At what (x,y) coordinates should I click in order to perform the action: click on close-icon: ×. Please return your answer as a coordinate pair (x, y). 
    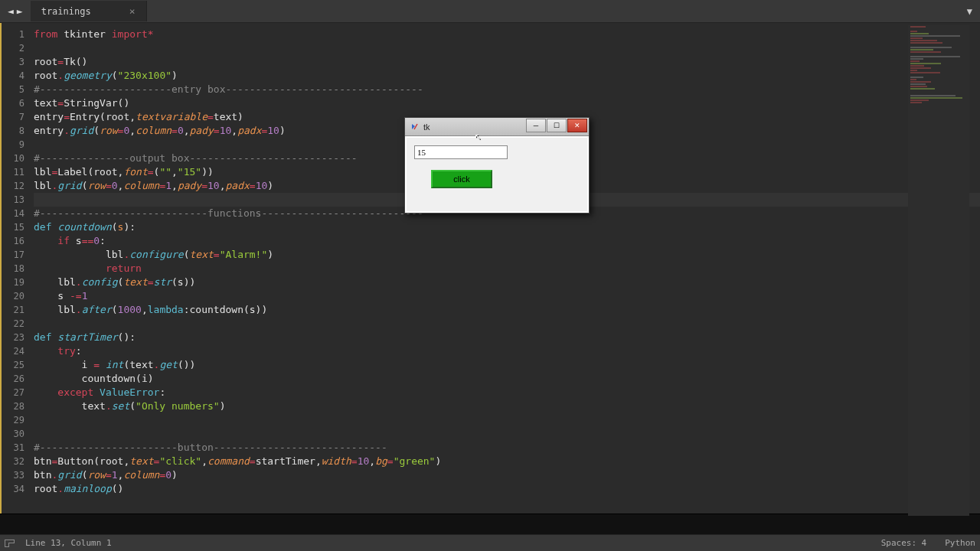
    Looking at the image, I should click on (132, 11).